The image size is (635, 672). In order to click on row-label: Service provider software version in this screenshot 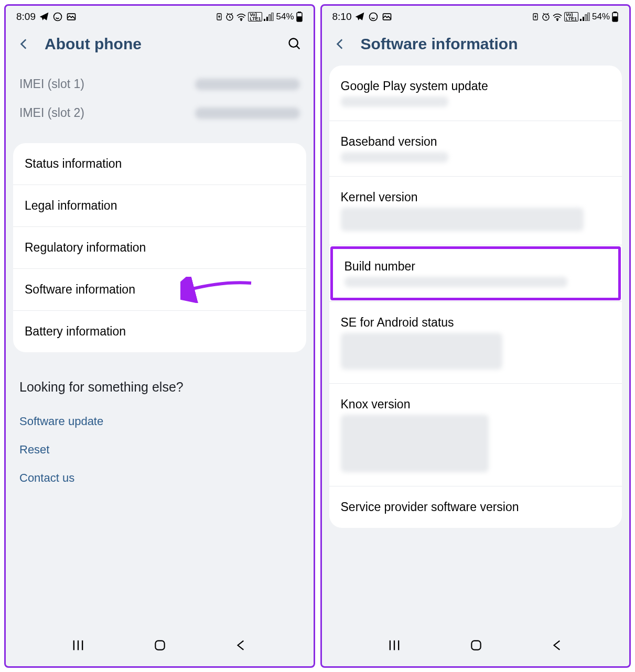, I will do `click(476, 507)`.